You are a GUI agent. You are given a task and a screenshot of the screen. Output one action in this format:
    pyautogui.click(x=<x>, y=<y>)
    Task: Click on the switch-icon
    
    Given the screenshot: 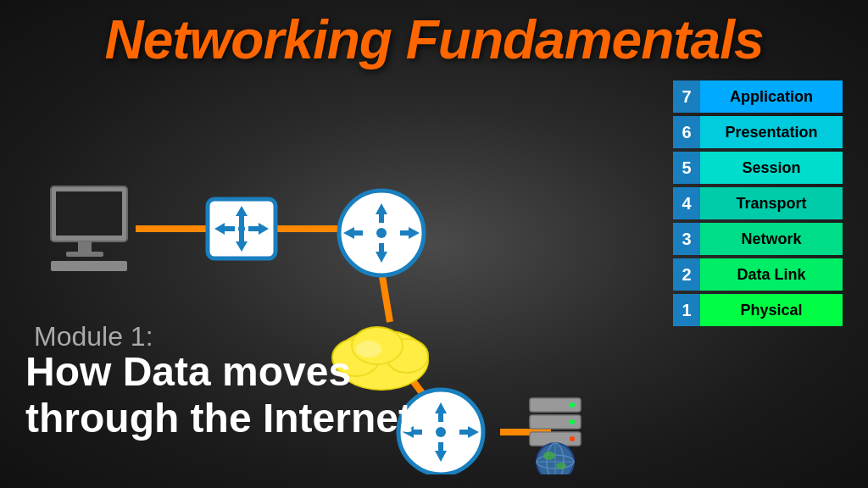 What is the action you would take?
    pyautogui.click(x=242, y=229)
    